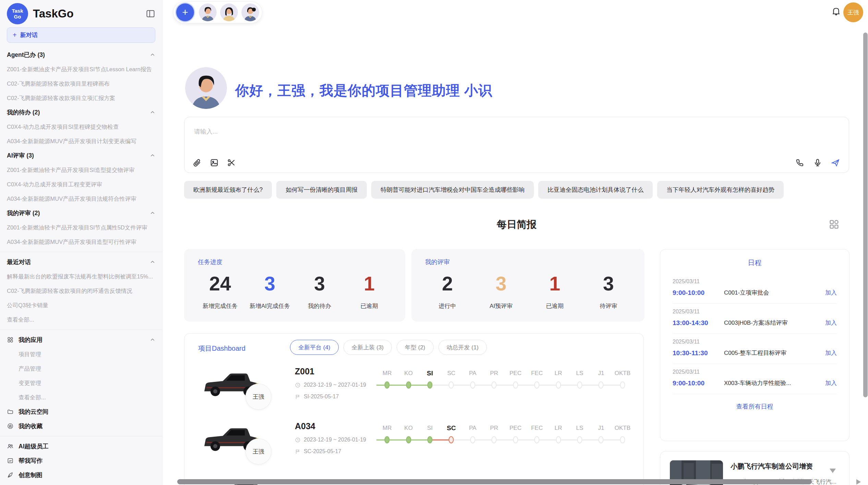 This screenshot has height=485, width=868. What do you see at coordinates (81, 412) in the screenshot?
I see `sidebar-item-cloud-space: 我的云空间` at bounding box center [81, 412].